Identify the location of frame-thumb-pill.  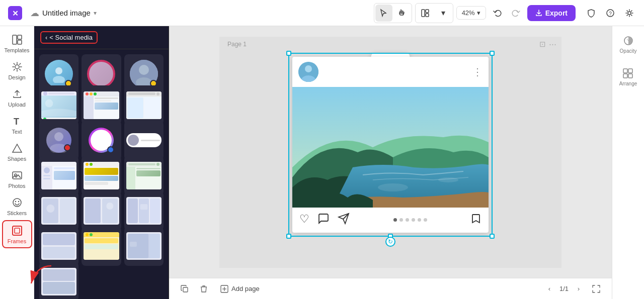
(144, 140).